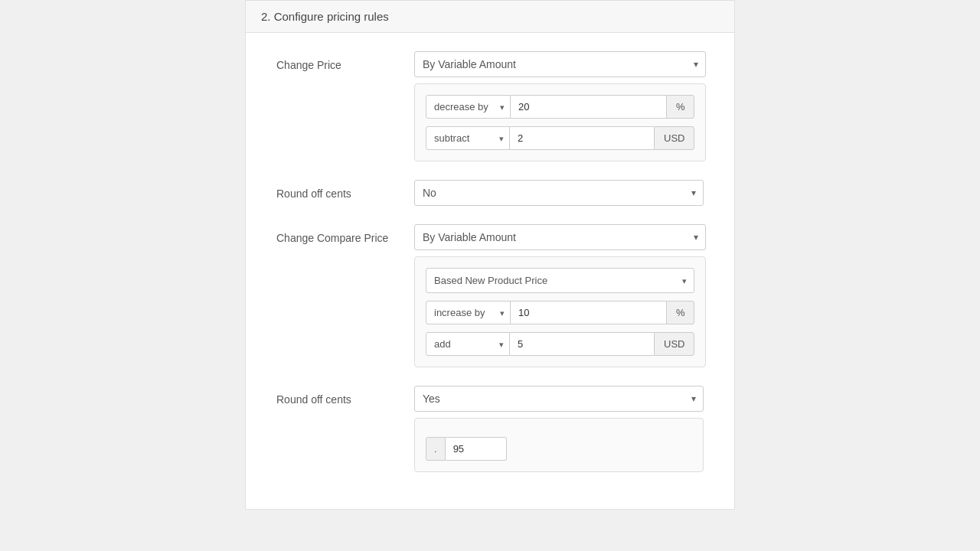 The image size is (980, 551). I want to click on change-price-type-select: By Variable Amount By Fixed Amount To Fi…, so click(560, 64).